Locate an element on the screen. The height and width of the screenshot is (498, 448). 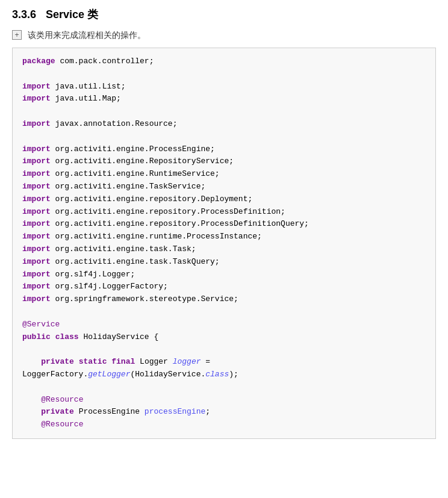
description-row: + 该类用来完成流程相关的操作。 is located at coordinates (224, 37).